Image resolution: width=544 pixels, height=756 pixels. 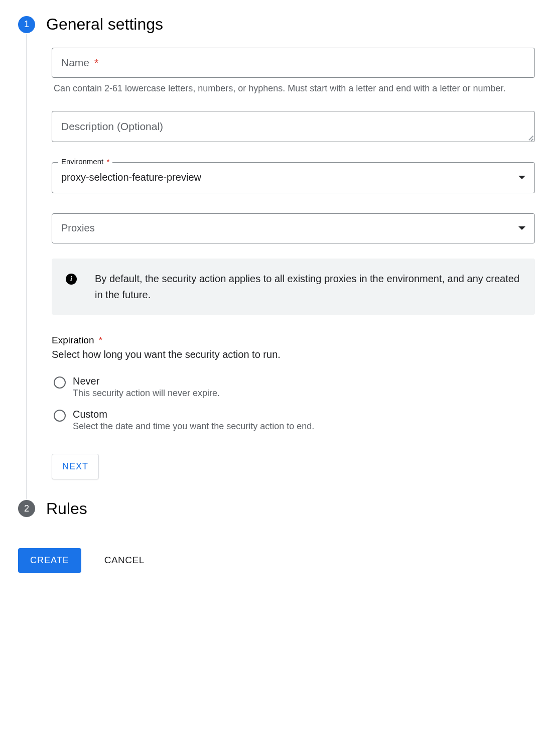 I want to click on info-banner: i By default, the security action applie…, so click(x=293, y=287).